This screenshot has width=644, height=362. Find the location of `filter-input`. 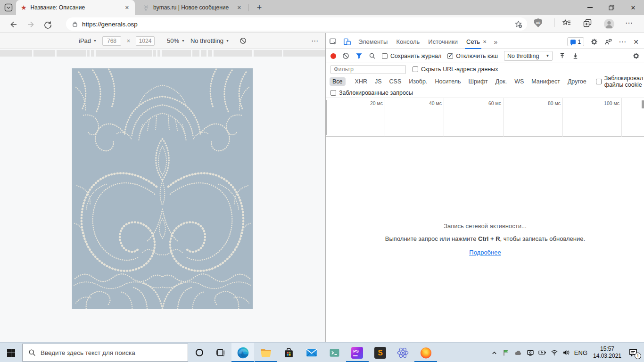

filter-input is located at coordinates (368, 70).